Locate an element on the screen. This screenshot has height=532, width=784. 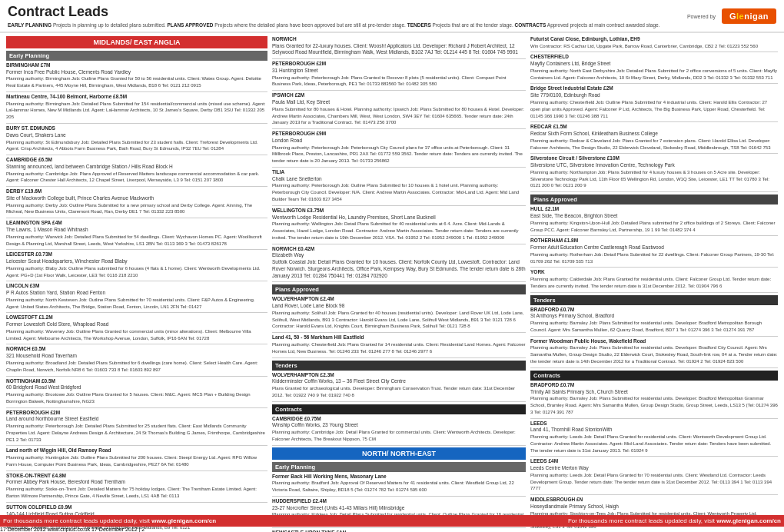
powered-by-text: Powered by is located at coordinates (701, 17).